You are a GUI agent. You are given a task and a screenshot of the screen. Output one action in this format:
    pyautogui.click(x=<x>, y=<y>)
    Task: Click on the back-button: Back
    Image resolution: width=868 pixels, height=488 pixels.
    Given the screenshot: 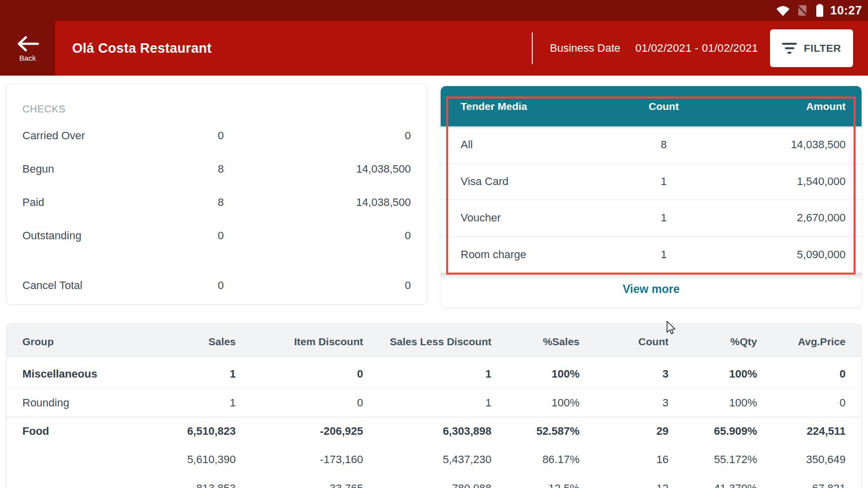 What is the action you would take?
    pyautogui.click(x=28, y=48)
    